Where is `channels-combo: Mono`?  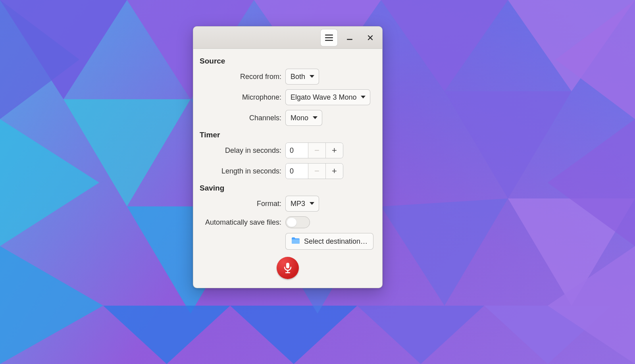
channels-combo: Mono is located at coordinates (304, 118).